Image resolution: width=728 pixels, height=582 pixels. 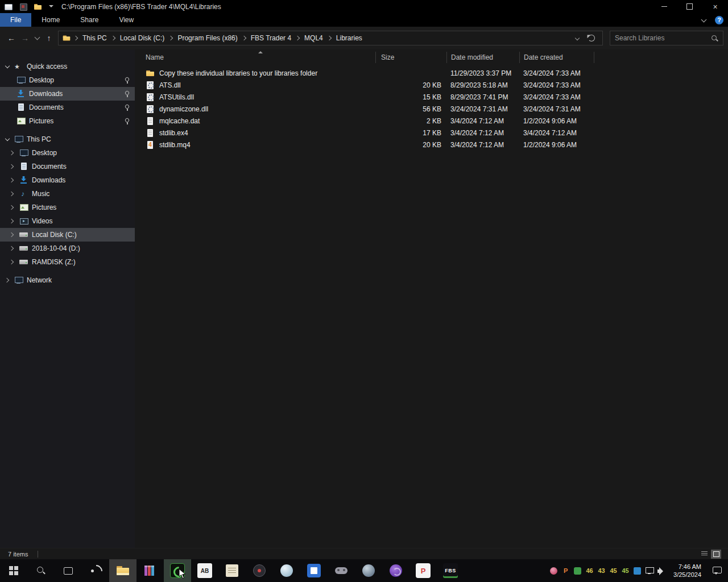 I want to click on taskbar-app-button: FBS, so click(x=450, y=571).